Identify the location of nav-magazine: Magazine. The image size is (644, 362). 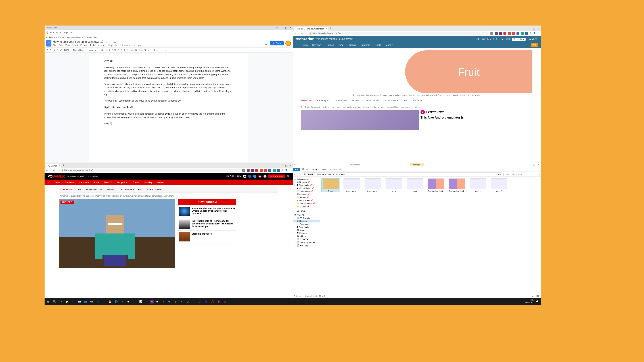
(122, 182).